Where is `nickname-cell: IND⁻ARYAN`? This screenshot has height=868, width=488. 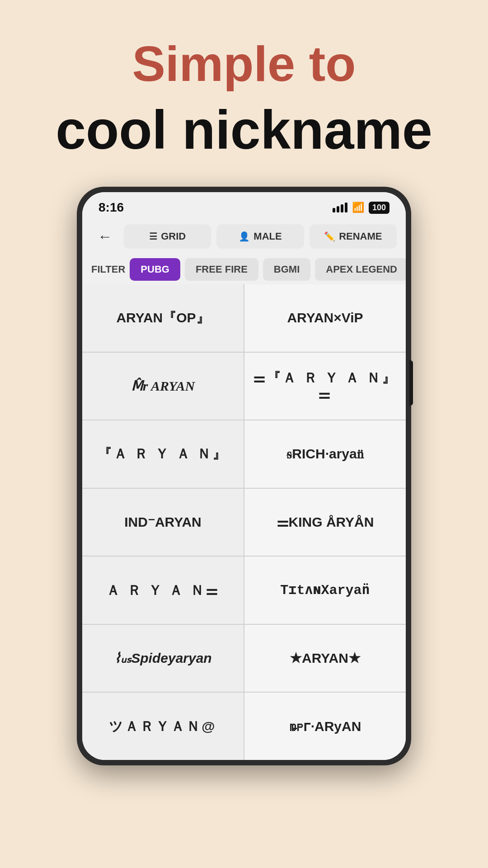 nickname-cell: IND⁻ARYAN is located at coordinates (163, 523).